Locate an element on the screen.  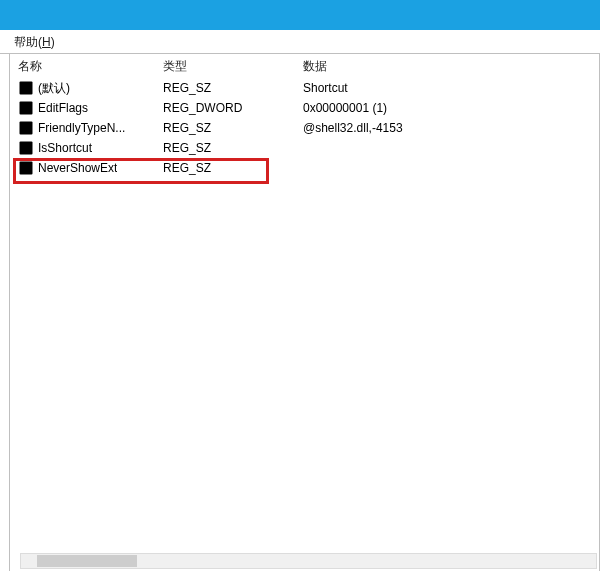
value-data: @shell32.dll,-4153 is located at coordinates (451, 128).